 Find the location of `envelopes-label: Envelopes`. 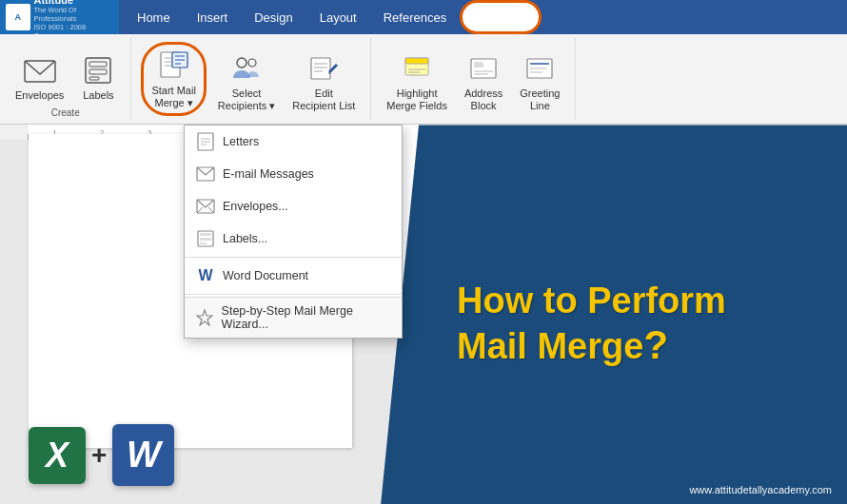

envelopes-label: Envelopes is located at coordinates (40, 95).